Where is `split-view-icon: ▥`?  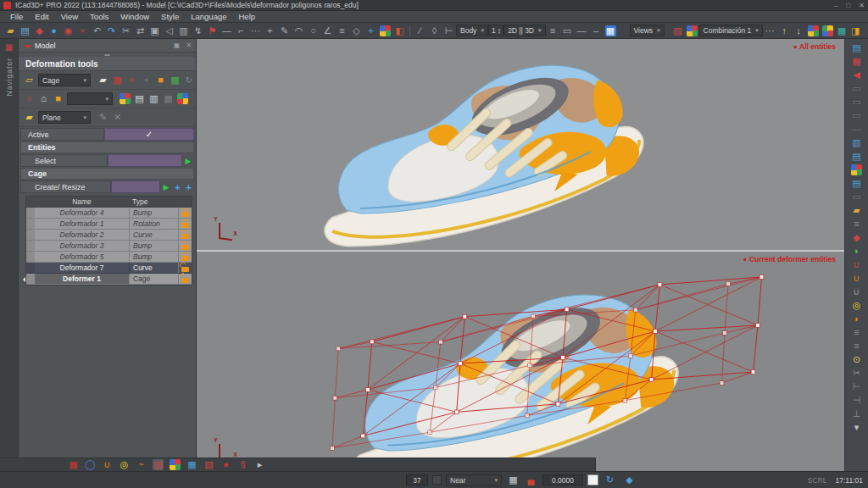
split-view-icon: ▥ is located at coordinates (856, 142).